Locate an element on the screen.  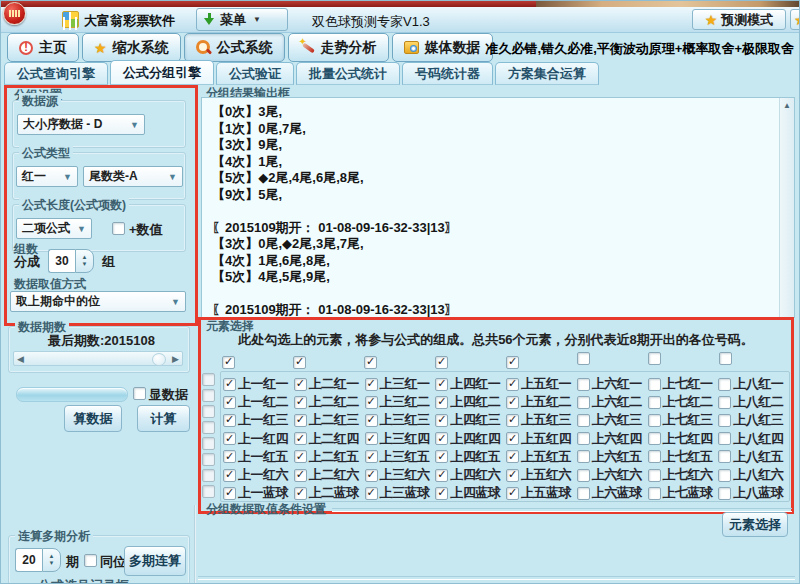
element-checkbox-item: 上二蓝球 is located at coordinates (330, 493).